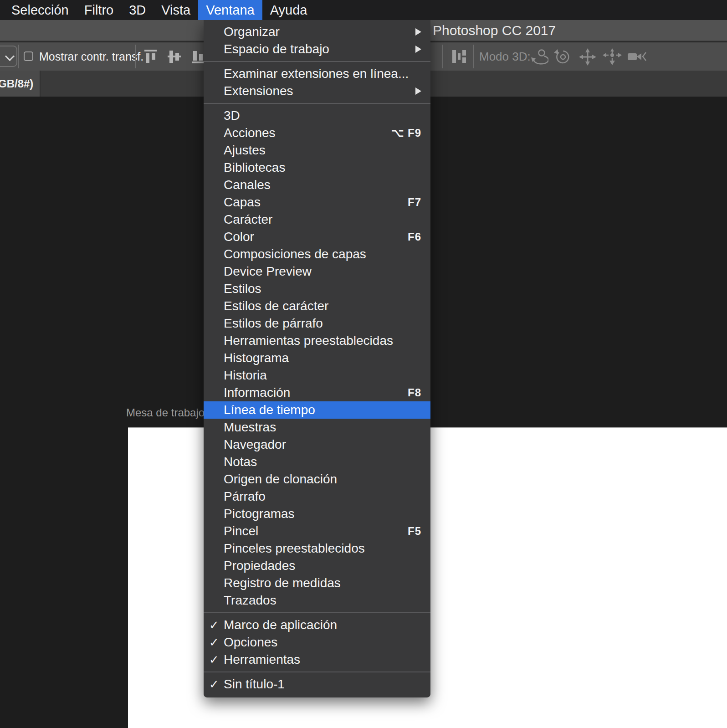 The width and height of the screenshot is (727, 728). What do you see at coordinates (91, 56) in the screenshot?
I see `show-transform-label: Mostrar contr. transf.` at bounding box center [91, 56].